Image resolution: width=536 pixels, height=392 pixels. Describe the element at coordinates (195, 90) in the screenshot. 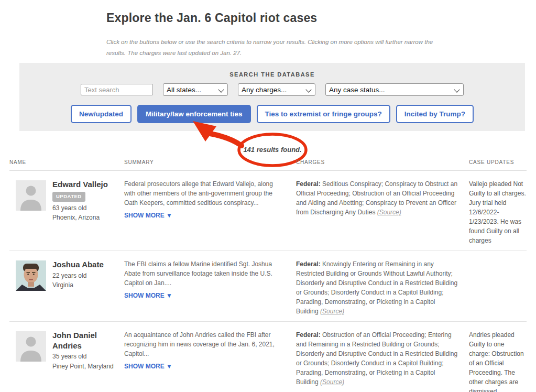

I see `state-select-wrap: All states...` at that location.